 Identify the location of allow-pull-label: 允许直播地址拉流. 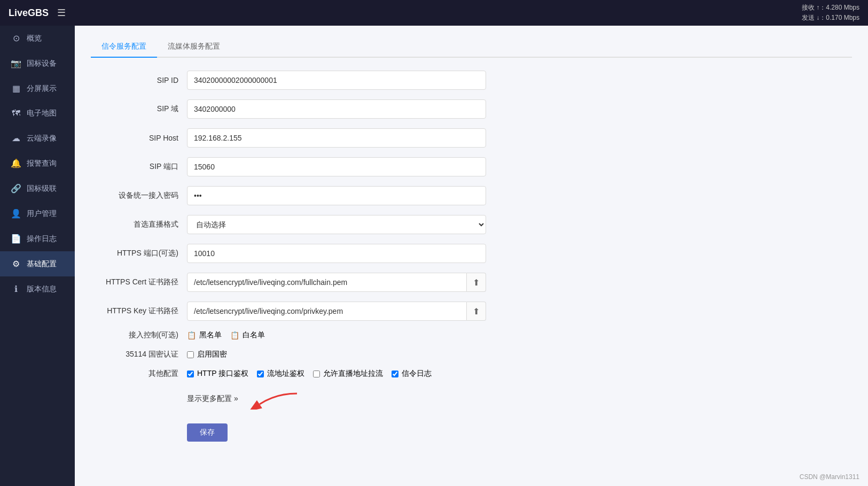
(353, 374).